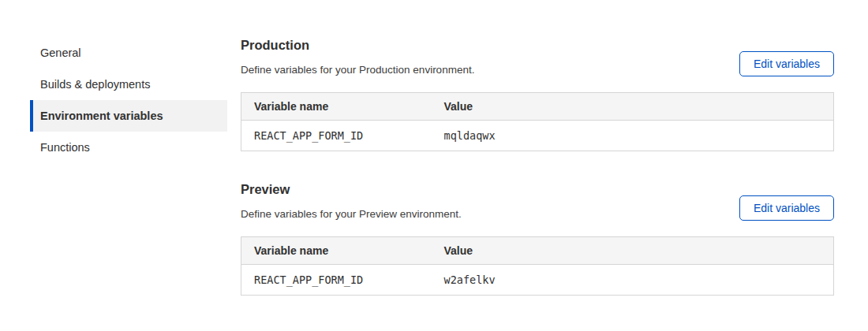 The height and width of the screenshot is (331, 868). Describe the element at coordinates (357, 45) in the screenshot. I see `section-title-production: Production` at that location.